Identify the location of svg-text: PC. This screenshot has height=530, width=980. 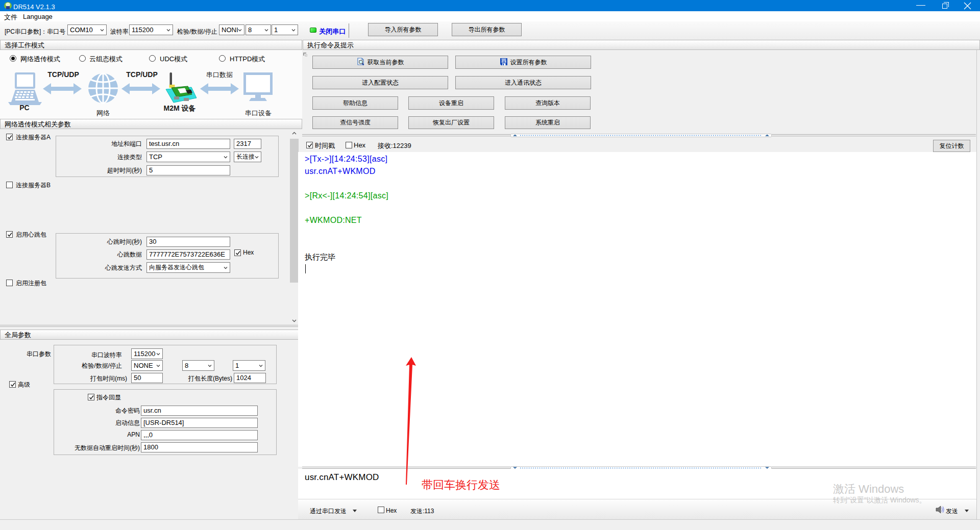
(24, 108).